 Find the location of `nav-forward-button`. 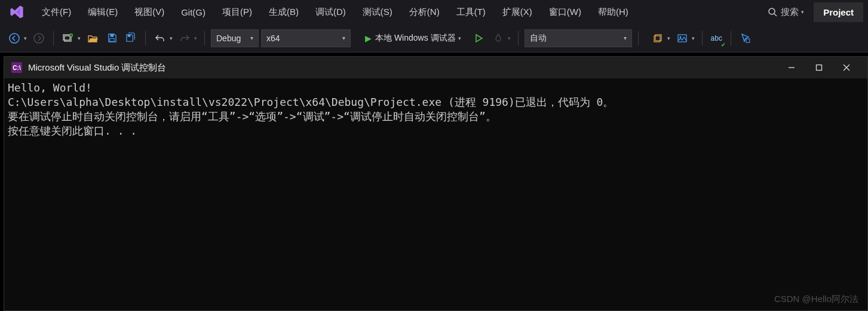

nav-forward-button is located at coordinates (39, 38).